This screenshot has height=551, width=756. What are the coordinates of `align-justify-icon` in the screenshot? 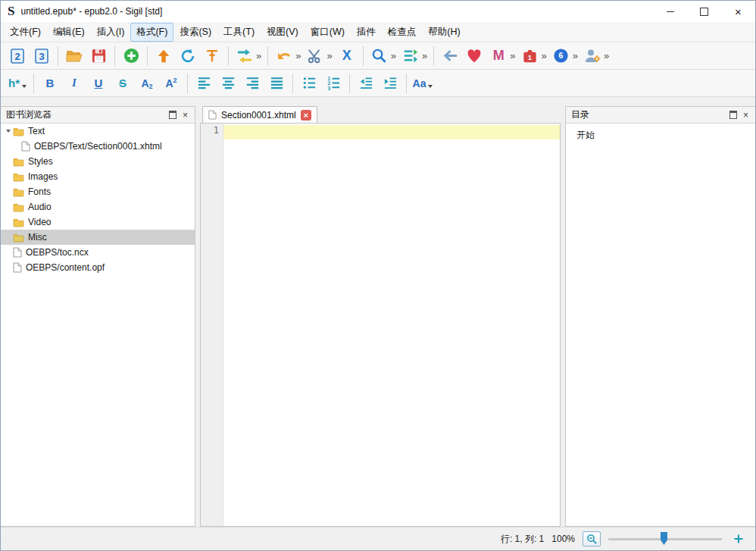 It's located at (277, 83).